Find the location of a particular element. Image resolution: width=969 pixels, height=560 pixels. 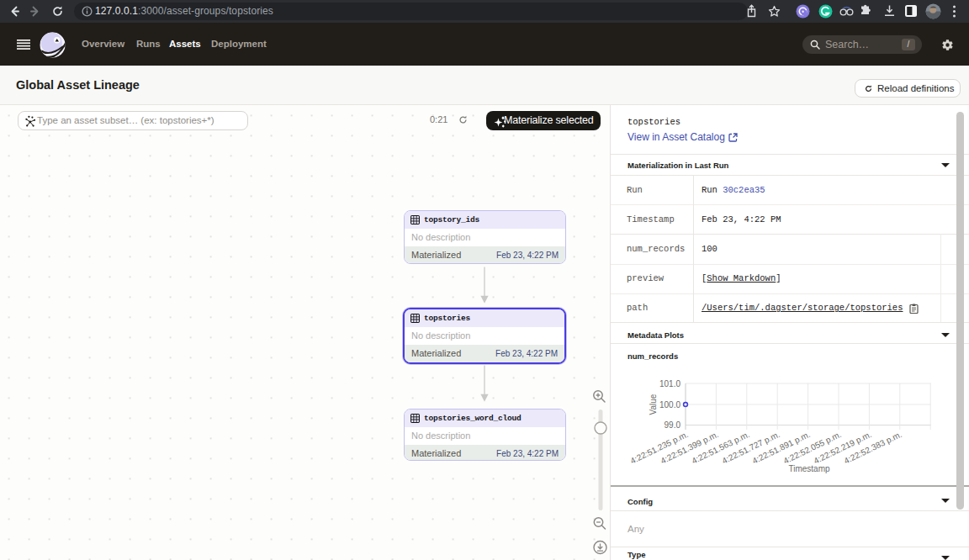

svg-text: Value is located at coordinates (653, 404).